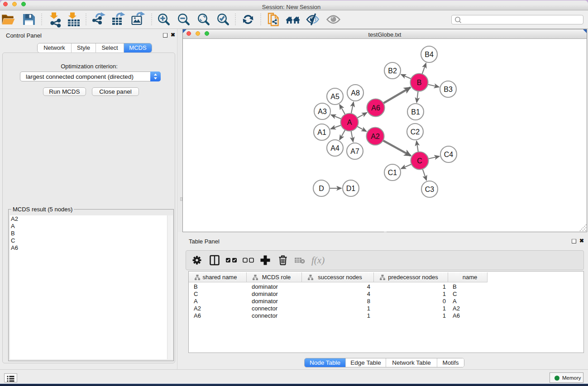  I want to click on svg-text: A8, so click(355, 93).